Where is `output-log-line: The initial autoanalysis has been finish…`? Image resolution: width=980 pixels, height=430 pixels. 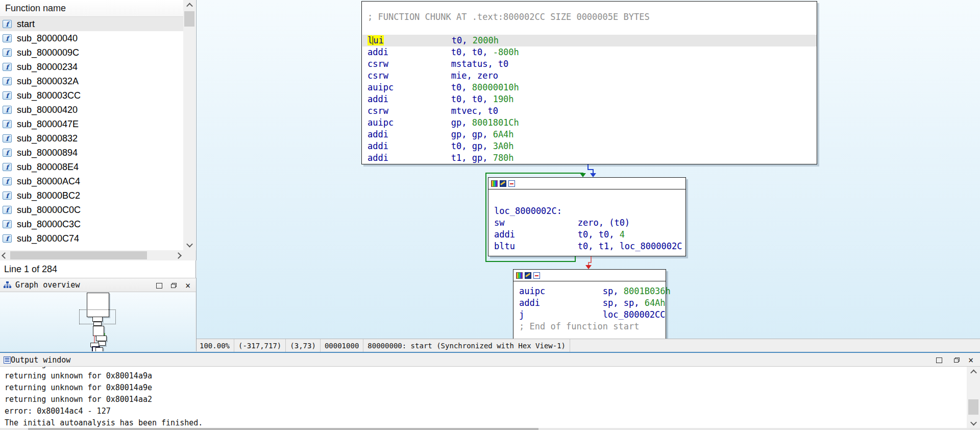
output-log-line: The initial autoanalysis has been finish… is located at coordinates (104, 423).